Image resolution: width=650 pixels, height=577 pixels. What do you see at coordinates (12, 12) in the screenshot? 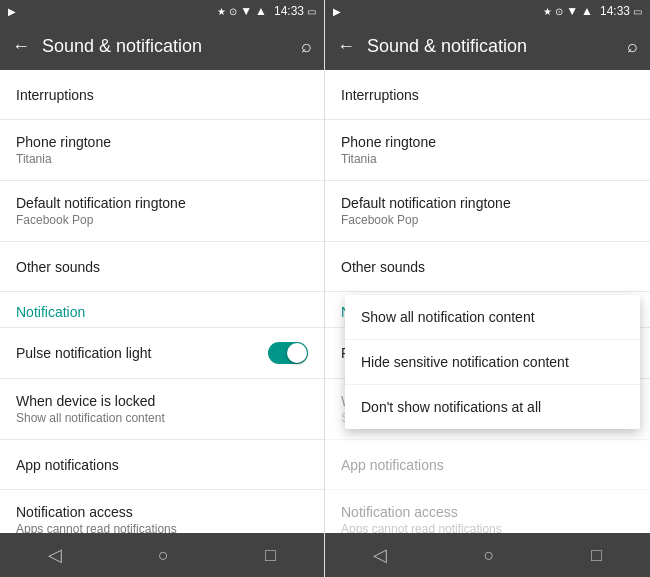
I see `notification-icon: ▶` at bounding box center [12, 12].